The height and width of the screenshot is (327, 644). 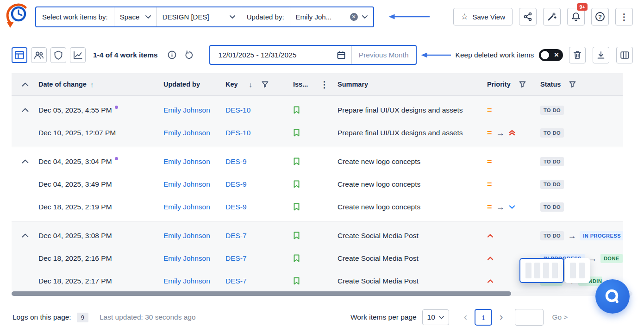 What do you see at coordinates (579, 84) in the screenshot?
I see `column-header-status: Status` at bounding box center [579, 84].